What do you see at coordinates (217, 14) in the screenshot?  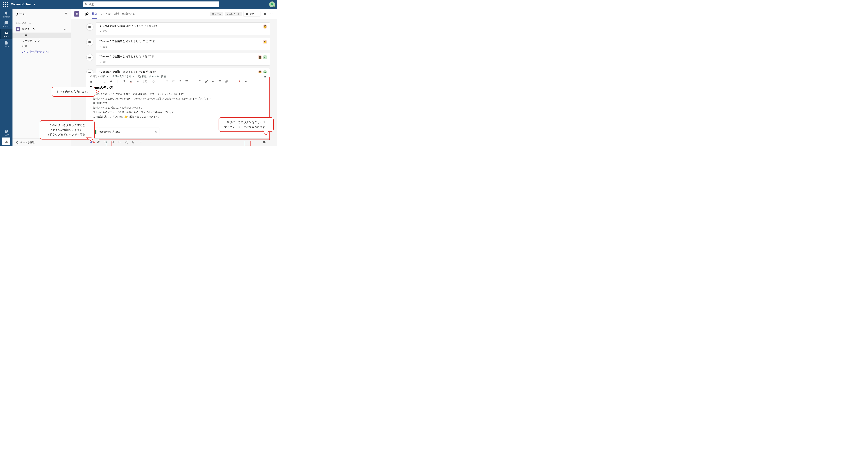 I see `org-pill: チーム` at bounding box center [217, 14].